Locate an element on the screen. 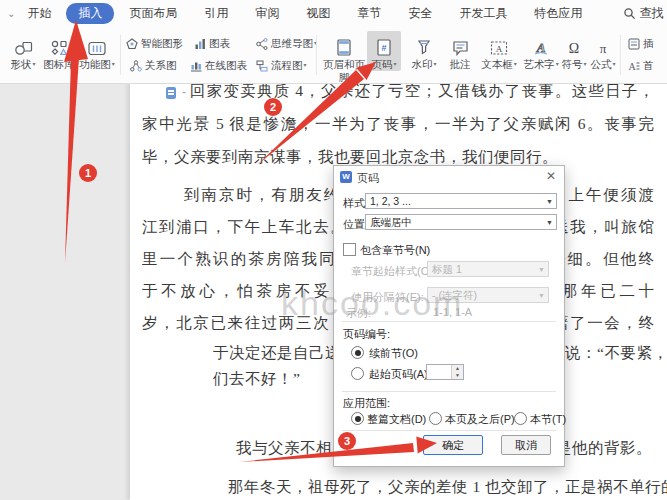 The width and height of the screenshot is (667, 500). step-1-badge: 1 is located at coordinates (88, 173).